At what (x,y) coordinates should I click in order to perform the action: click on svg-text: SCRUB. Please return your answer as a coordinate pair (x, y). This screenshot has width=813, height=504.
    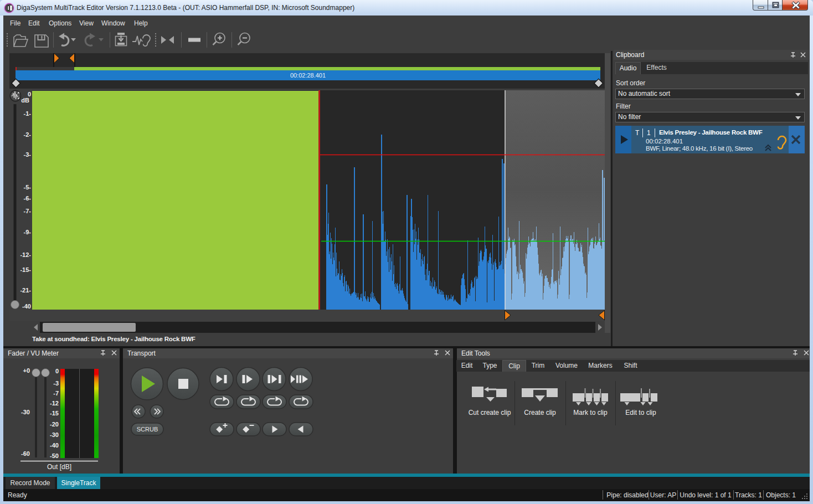
    Looking at the image, I should click on (147, 429).